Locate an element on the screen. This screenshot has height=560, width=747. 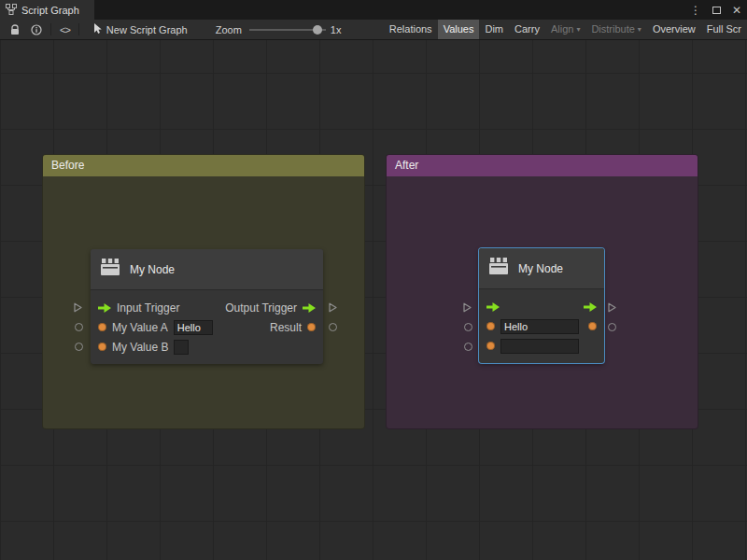
port-row: My Value A Result is located at coordinates (207, 327).